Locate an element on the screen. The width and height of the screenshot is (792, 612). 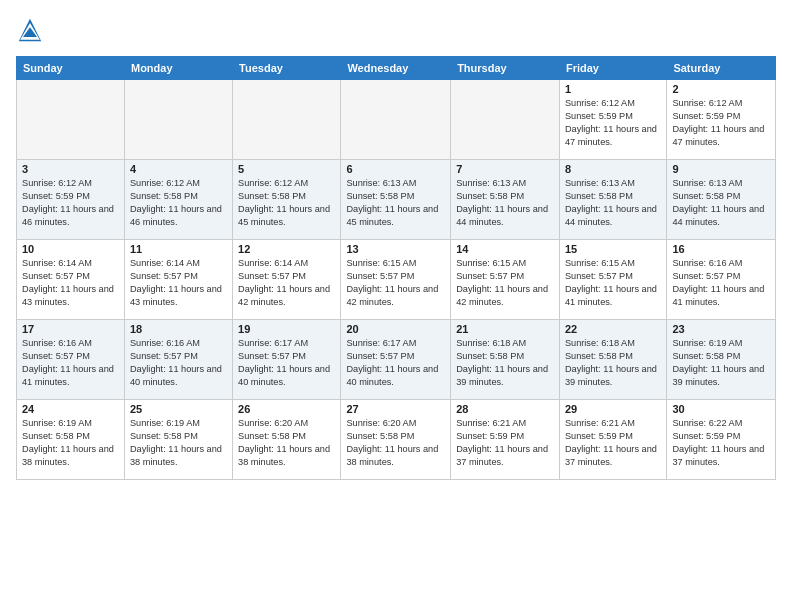
calendar-cell: 1Sunrise: 6:12 AMSunset: 5:59 PMDaylight… is located at coordinates (612, 120).